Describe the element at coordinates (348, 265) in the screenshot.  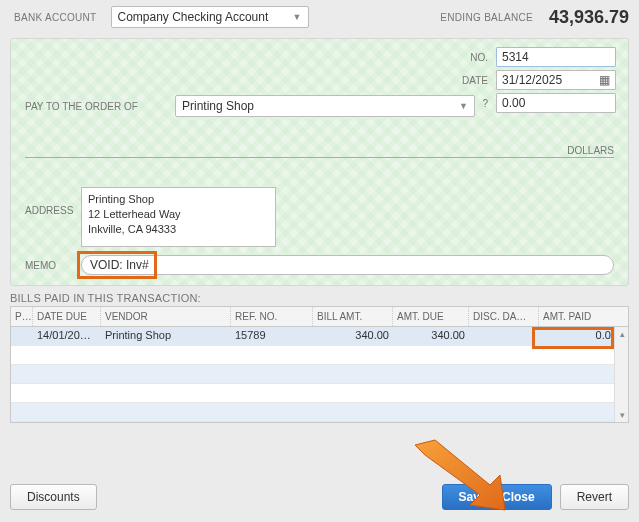
I see `memo-field: VOID: Inv#` at that location.